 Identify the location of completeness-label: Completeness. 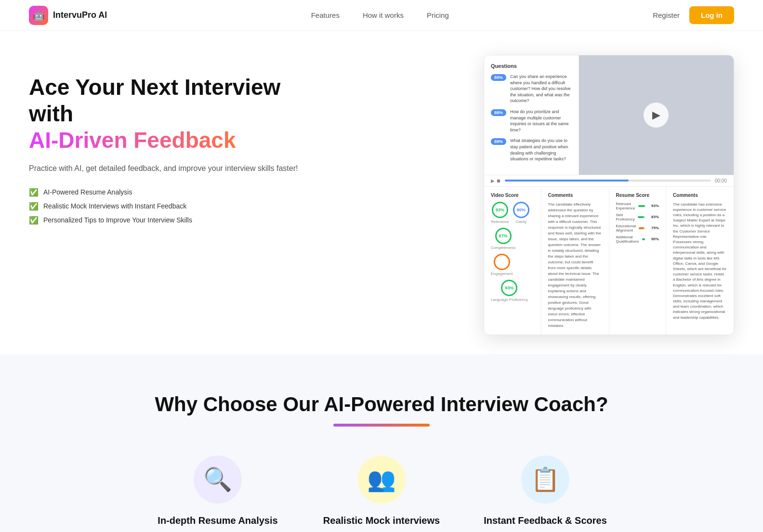
(503, 247).